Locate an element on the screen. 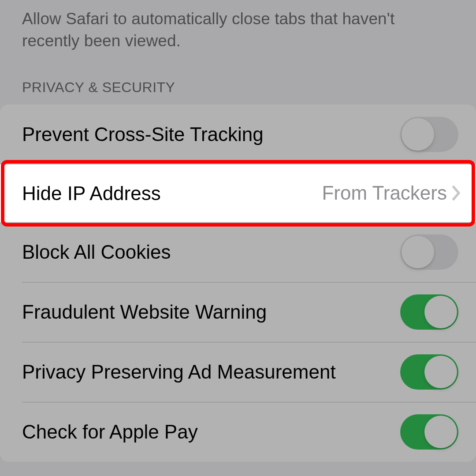 The image size is (476, 476). prevent-cross-site-tracking-label: Prevent Cross-Site Tracking is located at coordinates (211, 134).